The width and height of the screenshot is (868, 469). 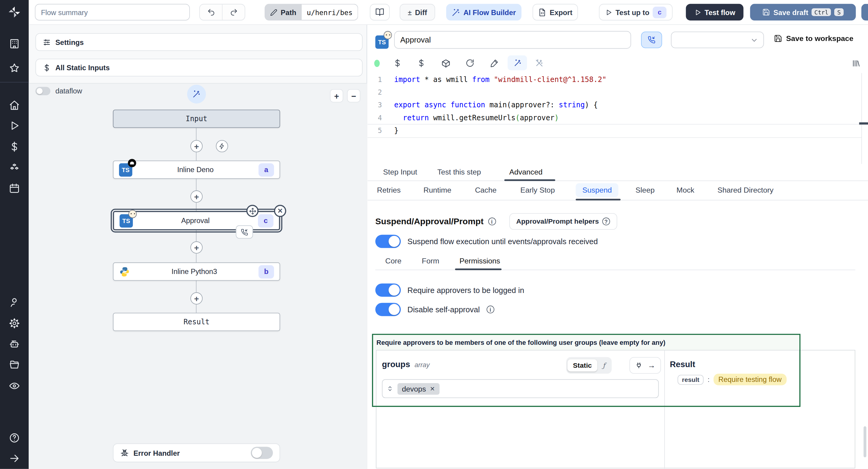 I want to click on save-to-workspace-button: Save to workspace, so click(x=814, y=38).